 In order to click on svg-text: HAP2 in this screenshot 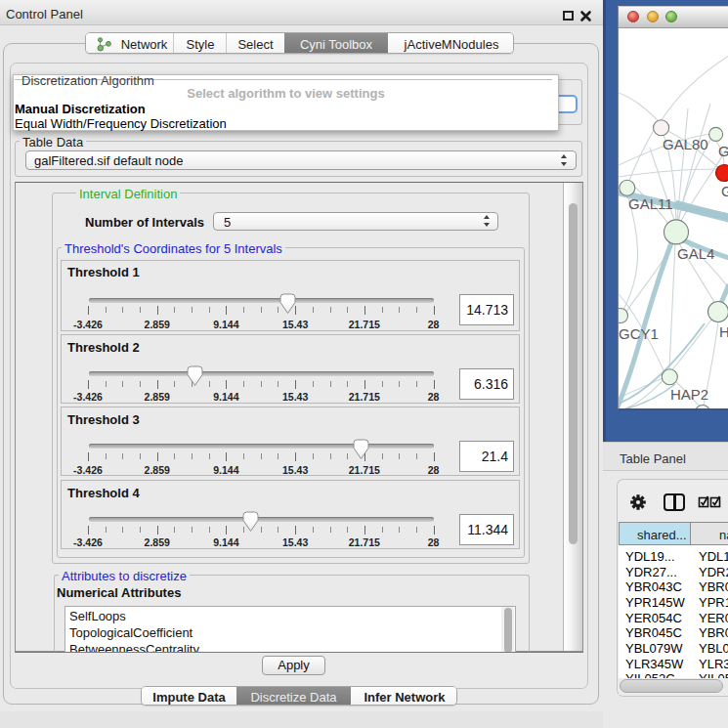, I will do `click(690, 395)`.